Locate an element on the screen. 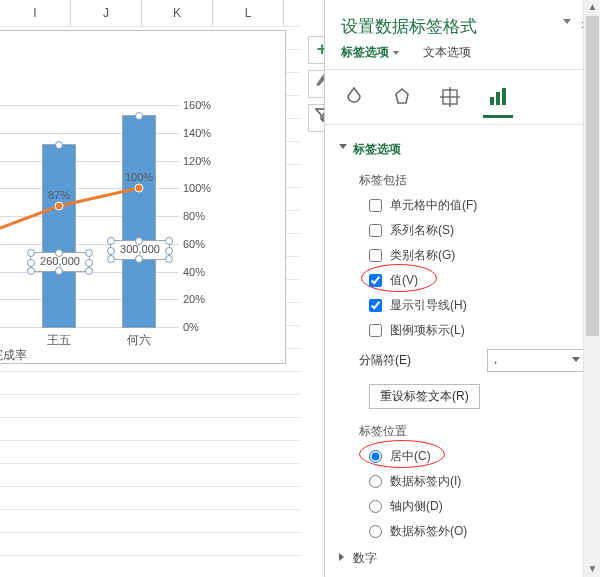 This screenshot has height=577, width=600. axis-tick: 80% is located at coordinates (201, 216).